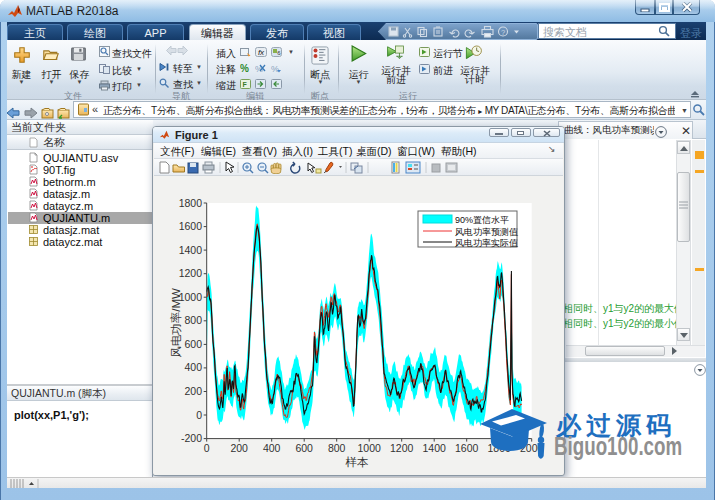  What do you see at coordinates (486, 232) in the screenshot?
I see `svg-text: 风电功率预测值` at bounding box center [486, 232].